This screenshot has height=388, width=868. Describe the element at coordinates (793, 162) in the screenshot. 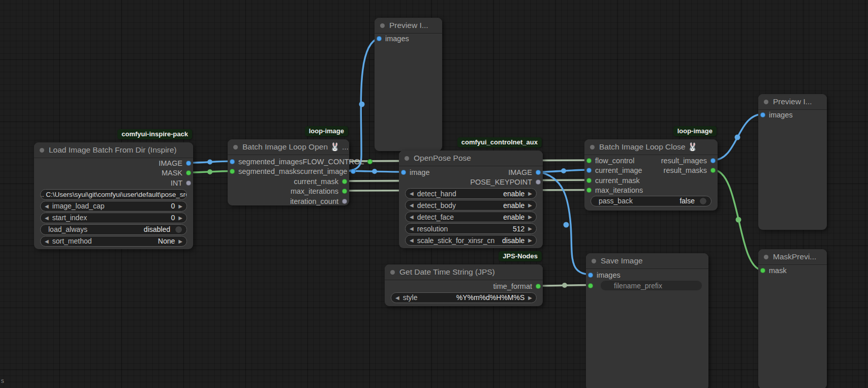

I see `node-preview-image-right: Preview I... images` at that location.